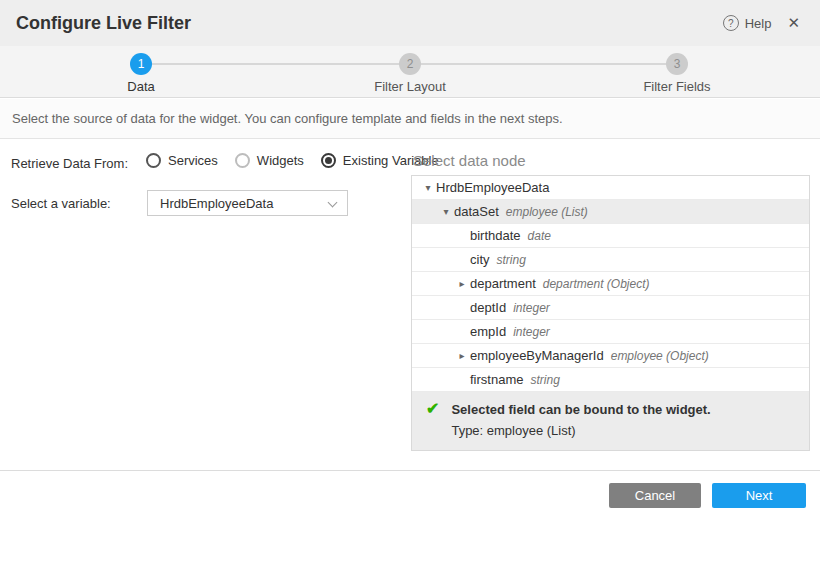 This screenshot has width=820, height=572. What do you see at coordinates (292, 160) in the screenshot?
I see `datasource-radio-group: Services Widgets Existing Variable` at bounding box center [292, 160].